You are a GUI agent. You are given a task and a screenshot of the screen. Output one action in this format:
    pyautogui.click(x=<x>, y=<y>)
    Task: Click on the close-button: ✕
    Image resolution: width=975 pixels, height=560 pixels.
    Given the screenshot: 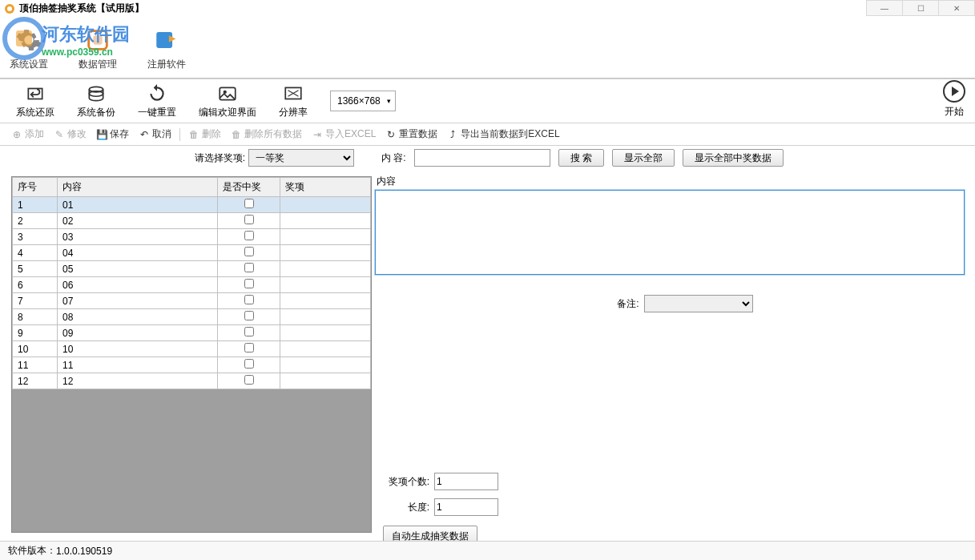 What is the action you would take?
    pyautogui.click(x=957, y=8)
    